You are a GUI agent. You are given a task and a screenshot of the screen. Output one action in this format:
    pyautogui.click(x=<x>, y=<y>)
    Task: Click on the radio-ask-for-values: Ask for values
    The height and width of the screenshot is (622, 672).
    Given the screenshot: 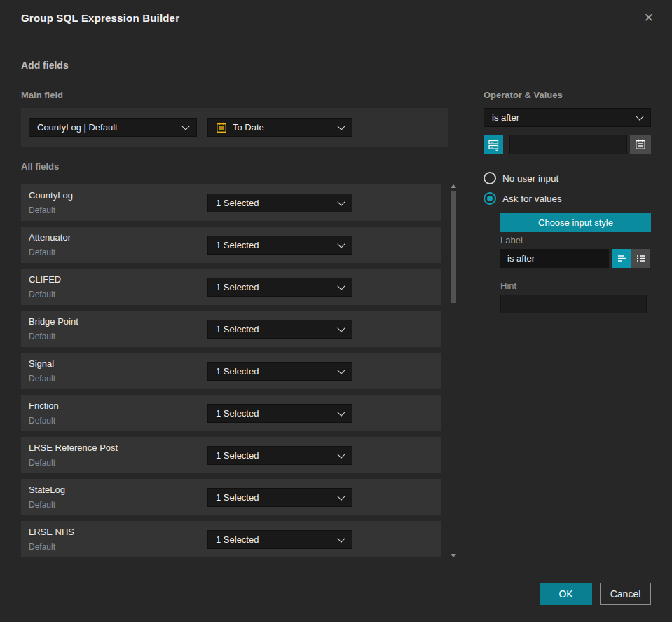 What is the action you would take?
    pyautogui.click(x=523, y=198)
    